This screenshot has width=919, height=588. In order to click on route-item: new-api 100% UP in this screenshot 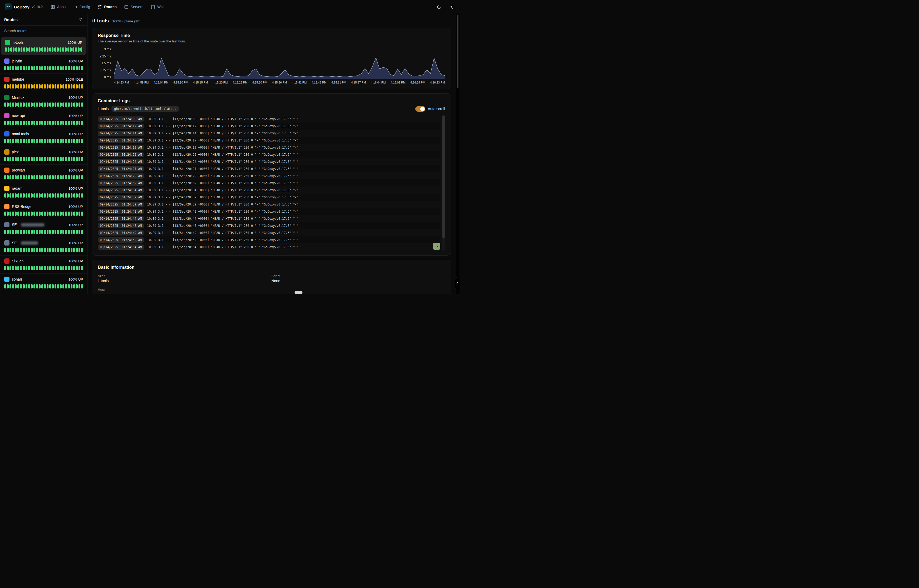, I will do `click(44, 119)`.